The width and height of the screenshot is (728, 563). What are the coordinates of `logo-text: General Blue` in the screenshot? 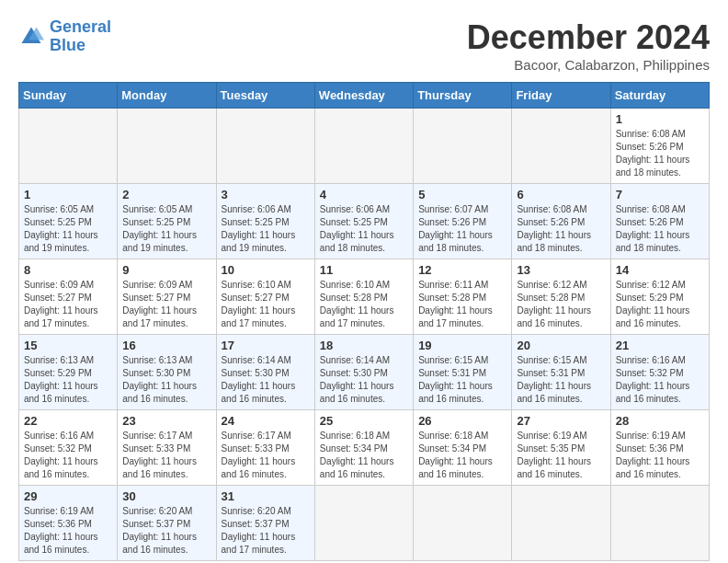 It's located at (81, 37).